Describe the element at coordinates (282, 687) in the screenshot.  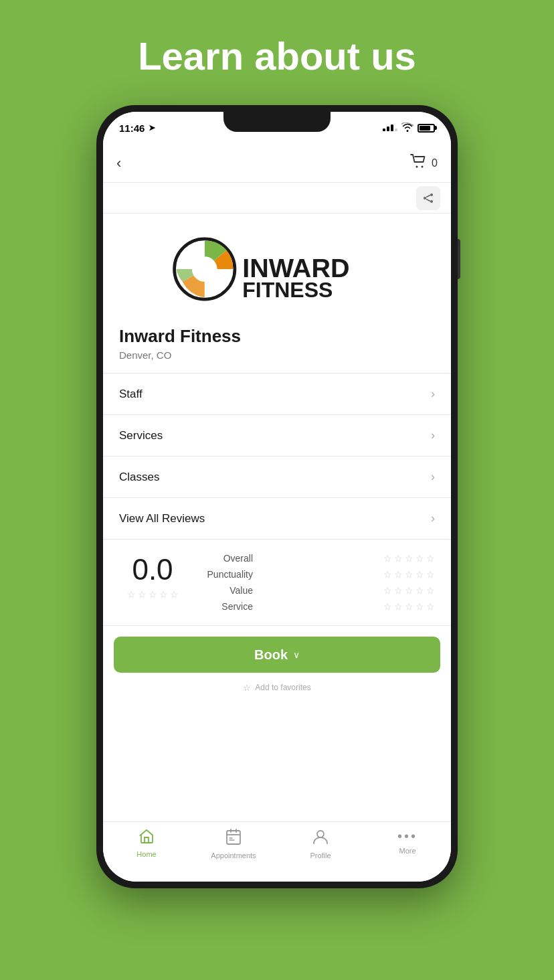
I see `bookmark-text: Add to favorites` at that location.